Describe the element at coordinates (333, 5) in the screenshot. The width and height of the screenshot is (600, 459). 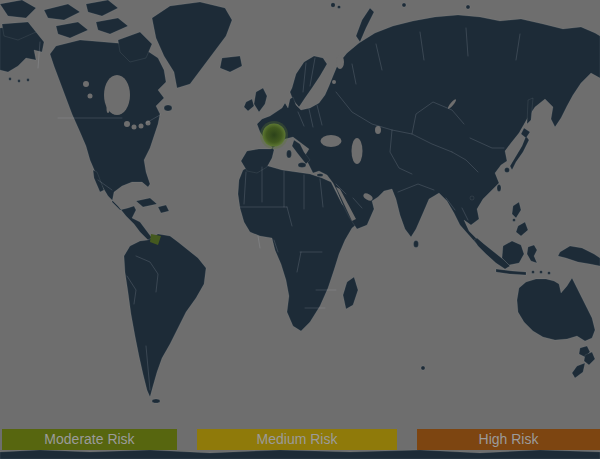
I see `island-svalbard` at that location.